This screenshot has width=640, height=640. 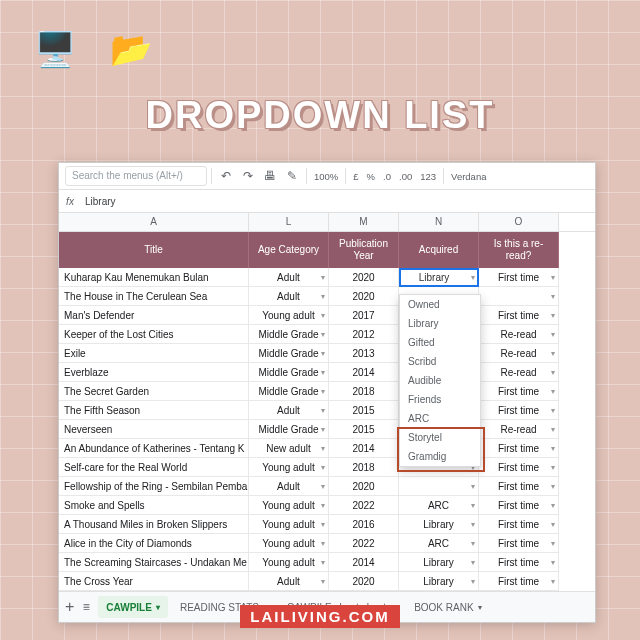 What do you see at coordinates (270, 176) in the screenshot?
I see `print-button: 🖶` at bounding box center [270, 176].